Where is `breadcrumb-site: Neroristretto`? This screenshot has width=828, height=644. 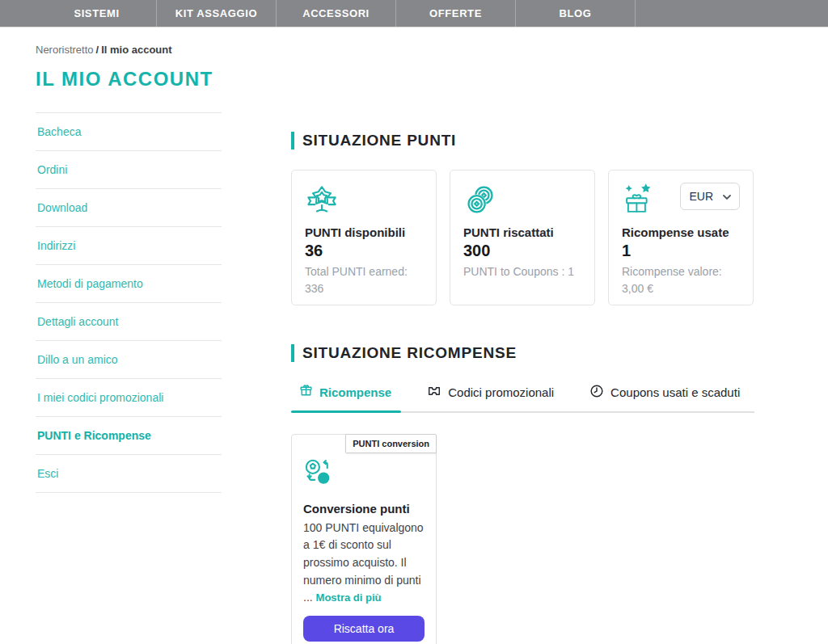
breadcrumb-site: Neroristretto is located at coordinates (65, 50).